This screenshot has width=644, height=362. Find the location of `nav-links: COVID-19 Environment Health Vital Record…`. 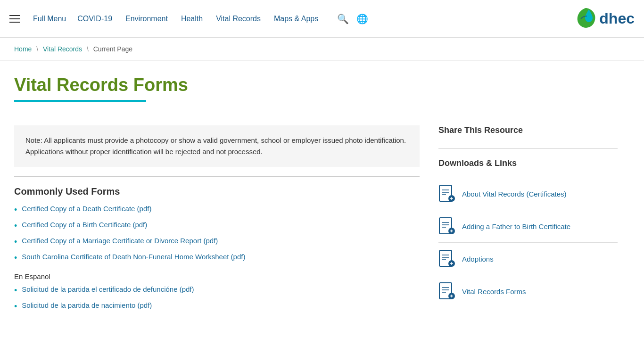

nav-links: COVID-19 Environment Health Vital Record… is located at coordinates (198, 19).